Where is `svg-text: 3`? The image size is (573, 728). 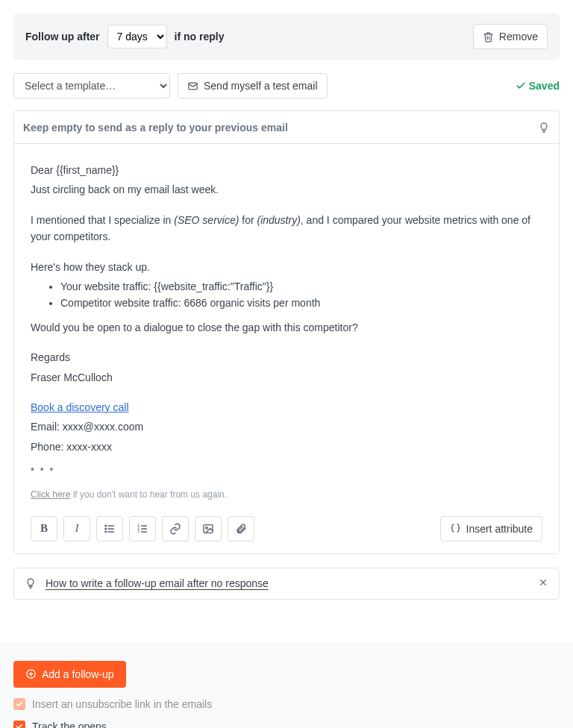
svg-text: 3 is located at coordinates (139, 531).